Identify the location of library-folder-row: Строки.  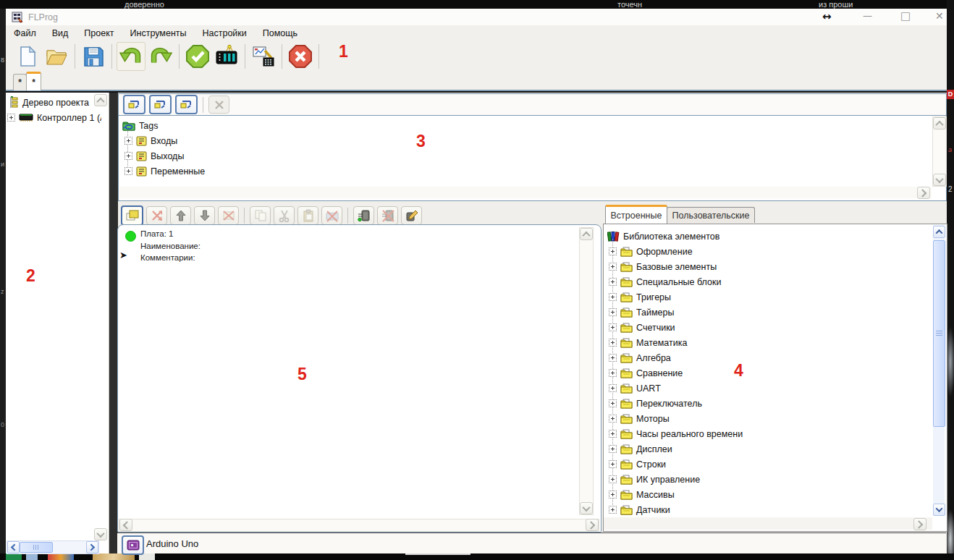
(676, 464).